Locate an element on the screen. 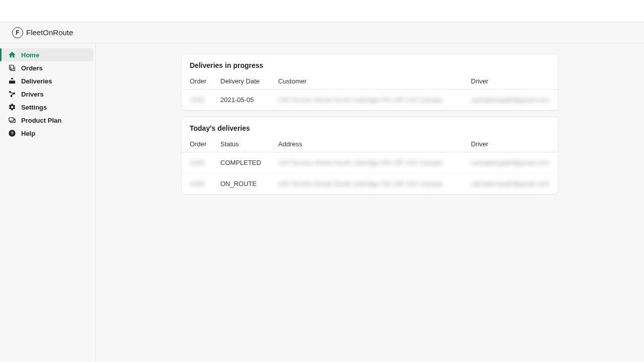 Image resolution: width=644 pixels, height=362 pixels. sidebar-item-label: Orders is located at coordinates (32, 68).